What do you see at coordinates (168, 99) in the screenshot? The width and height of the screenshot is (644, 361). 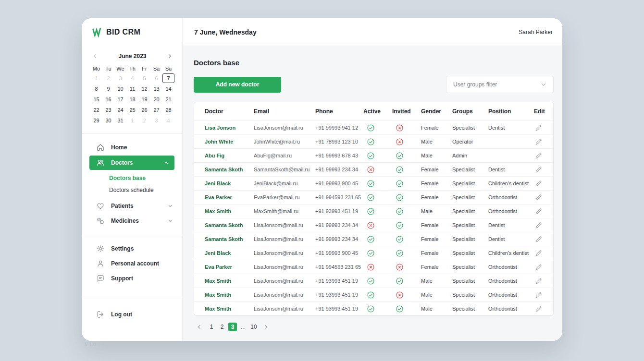 I see `calendar-day: 21` at bounding box center [168, 99].